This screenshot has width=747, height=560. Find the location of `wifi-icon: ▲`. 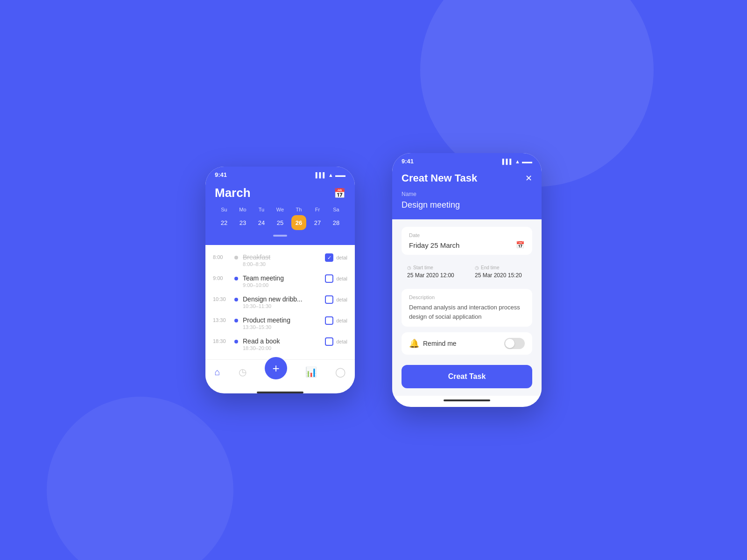

wifi-icon: ▲ is located at coordinates (331, 175).